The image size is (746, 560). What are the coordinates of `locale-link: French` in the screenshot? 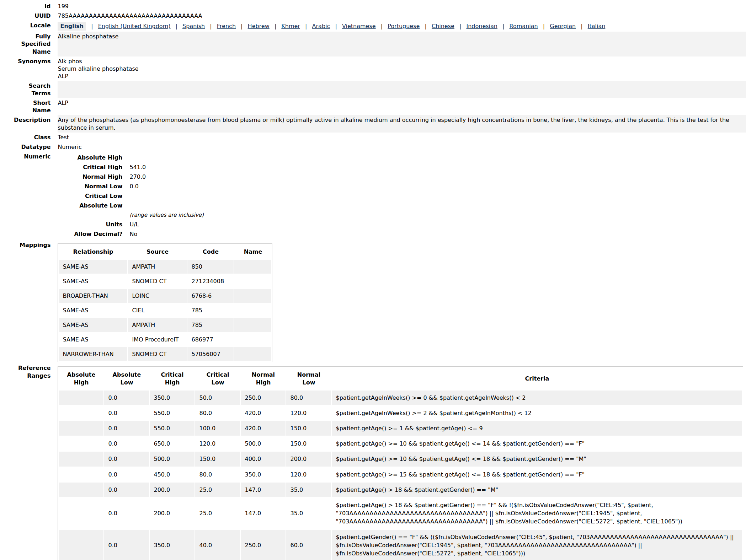 It's located at (226, 26).